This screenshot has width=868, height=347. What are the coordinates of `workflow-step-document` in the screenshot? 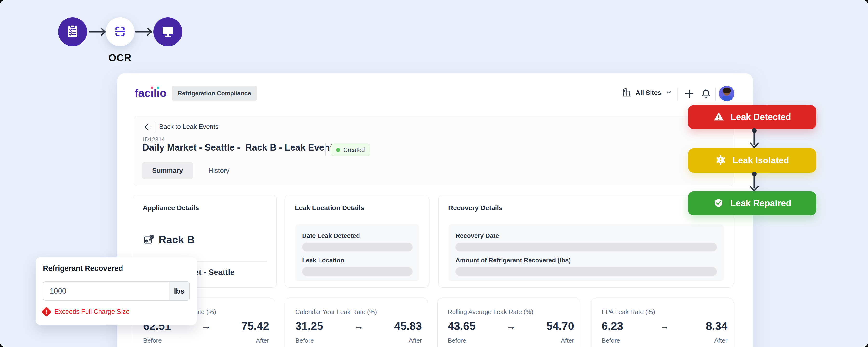 It's located at (72, 32).